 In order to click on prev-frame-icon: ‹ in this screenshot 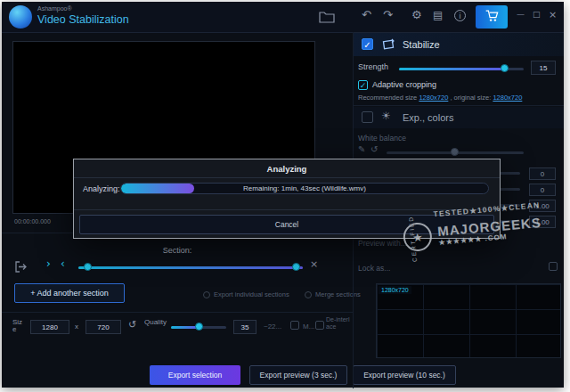, I will do `click(62, 264)`.